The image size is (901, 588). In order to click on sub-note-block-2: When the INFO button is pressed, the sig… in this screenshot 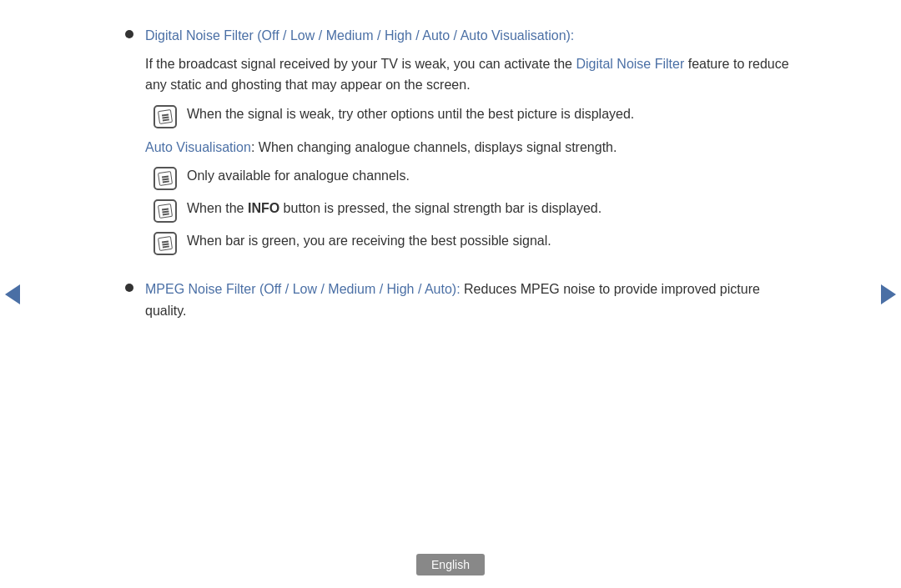, I will do `click(469, 210)`.